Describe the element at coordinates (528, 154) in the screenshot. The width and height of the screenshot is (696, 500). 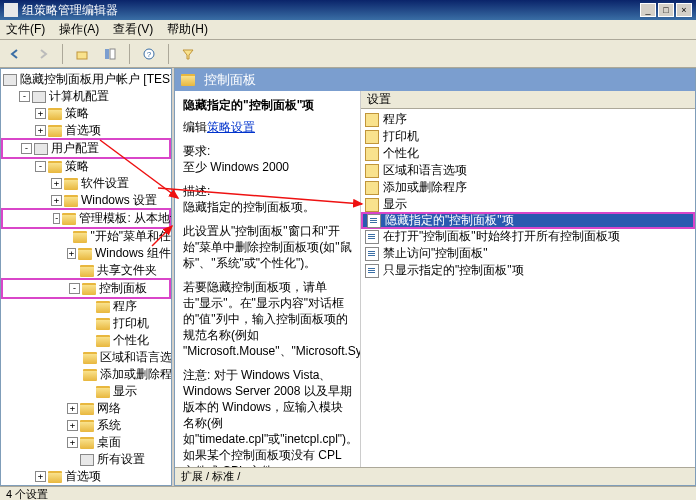
I see `list-item: 个性化` at that location.